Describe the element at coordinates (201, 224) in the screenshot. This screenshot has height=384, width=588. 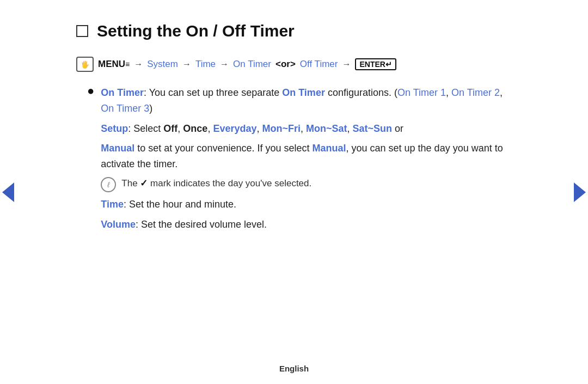
I see `volume-text: : Set the desired volume level.` at that location.